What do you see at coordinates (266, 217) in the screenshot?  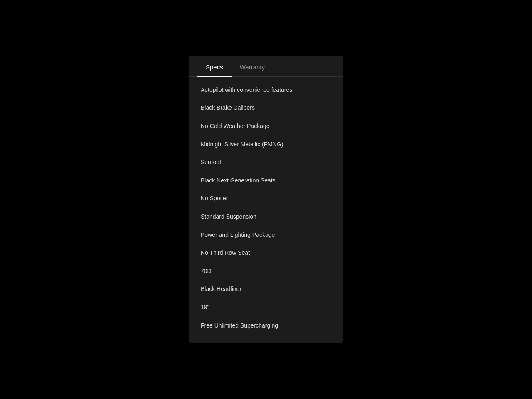 I see `spec-item-suspension: Standard Suspension` at bounding box center [266, 217].